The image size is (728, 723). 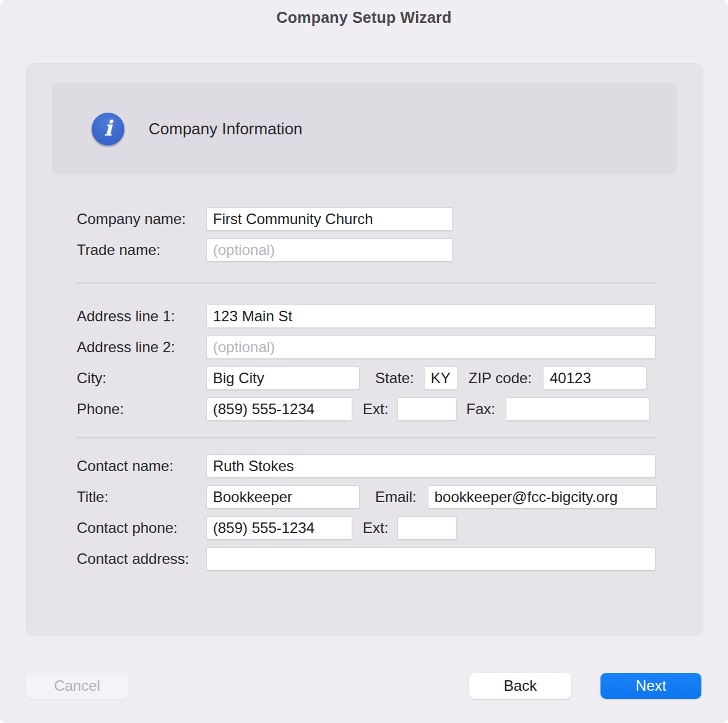 What do you see at coordinates (283, 497) in the screenshot?
I see `contact-title-input` at bounding box center [283, 497].